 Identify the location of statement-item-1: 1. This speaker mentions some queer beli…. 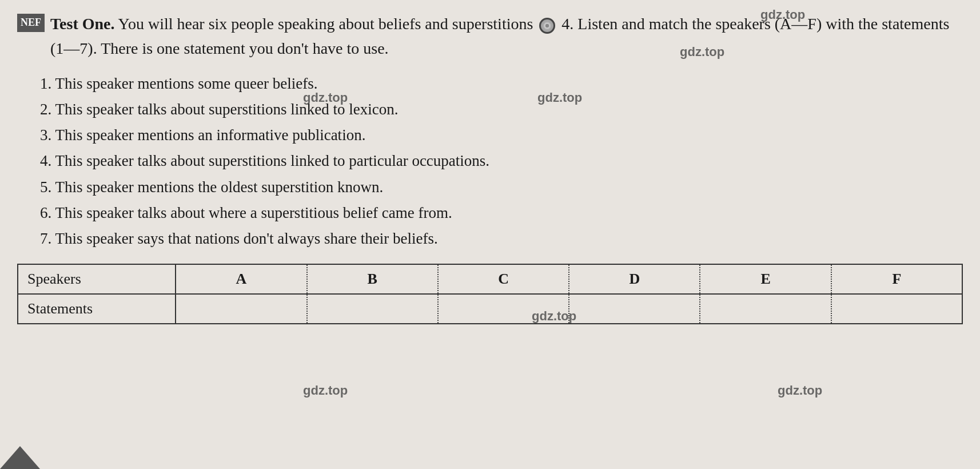
(501, 84).